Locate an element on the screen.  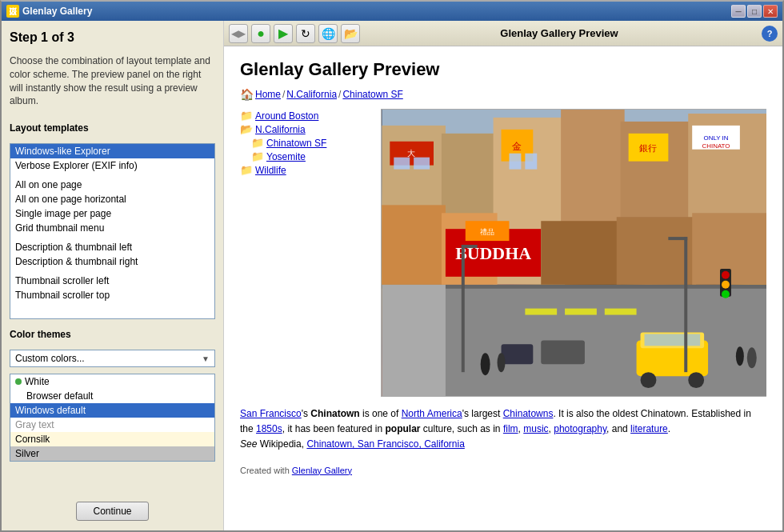
layout-item-thumb-scroller-left: Thumbnail scroller left is located at coordinates (112, 281).